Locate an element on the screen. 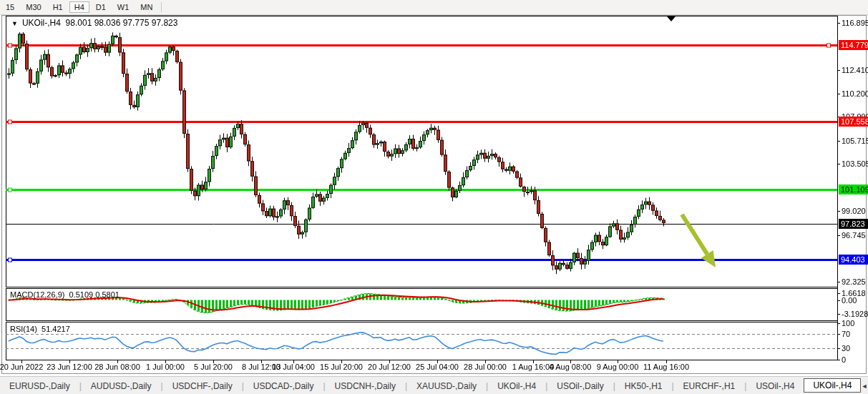 Image resolution: width=868 pixels, height=394 pixels. symbol-tab-usdchfdaily-2: USDCHF-,Daily is located at coordinates (203, 386).